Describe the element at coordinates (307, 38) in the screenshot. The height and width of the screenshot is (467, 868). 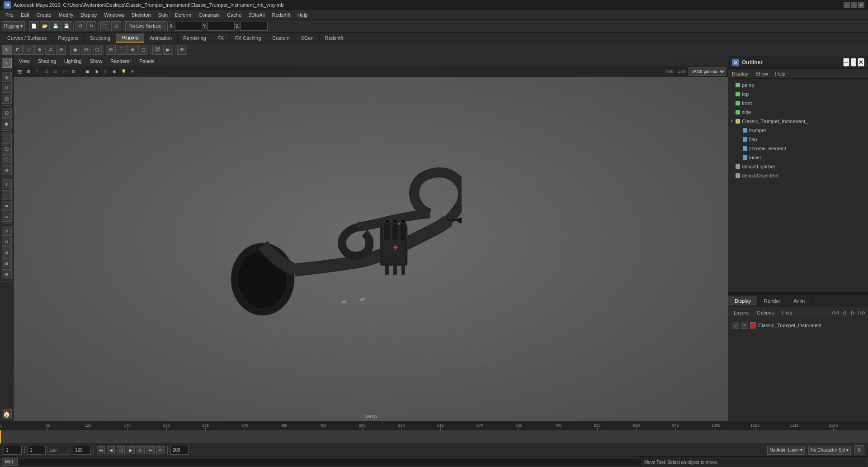
I see `tab-xgen: XGen` at that location.